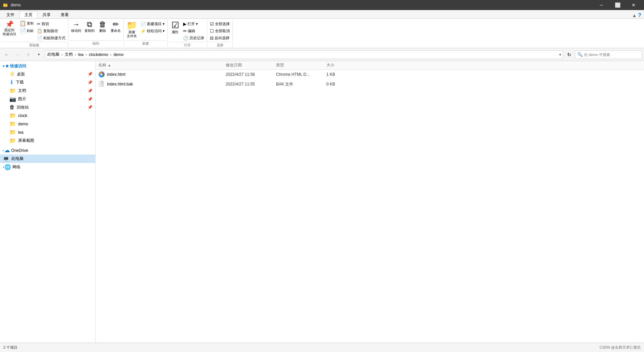 Image resolution: width=644 pixels, height=352 pixels. Describe the element at coordinates (220, 24) in the screenshot. I see `select-all-button: ☑ 全部选择` at that location.